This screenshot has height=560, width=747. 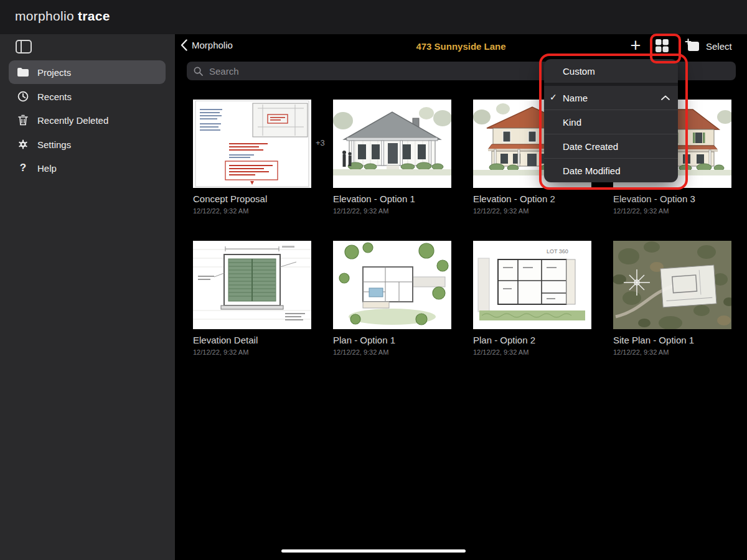 What do you see at coordinates (611, 96) in the screenshot?
I see `menu-item-name: ✓ Name` at bounding box center [611, 96].